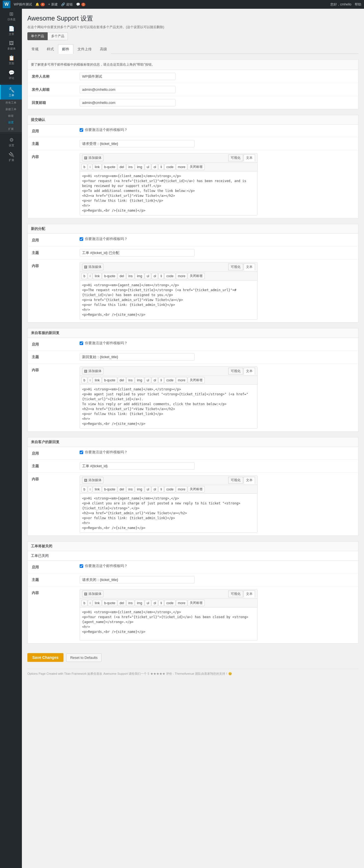 Image resolution: width=364 pixels, height=868 pixels. Describe the element at coordinates (249, 158) in the screenshot. I see `submission-text-tab: 文本` at that location.